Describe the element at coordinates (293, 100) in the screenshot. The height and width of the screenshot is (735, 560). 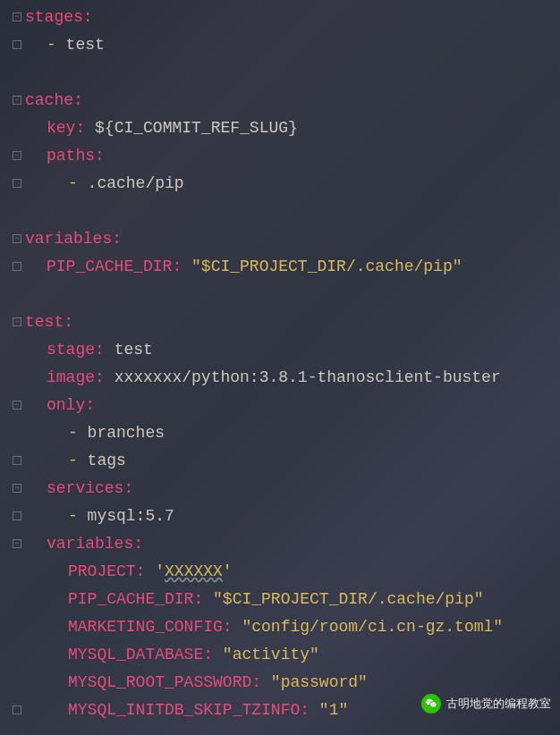
I see `code-line: cache:` at that location.